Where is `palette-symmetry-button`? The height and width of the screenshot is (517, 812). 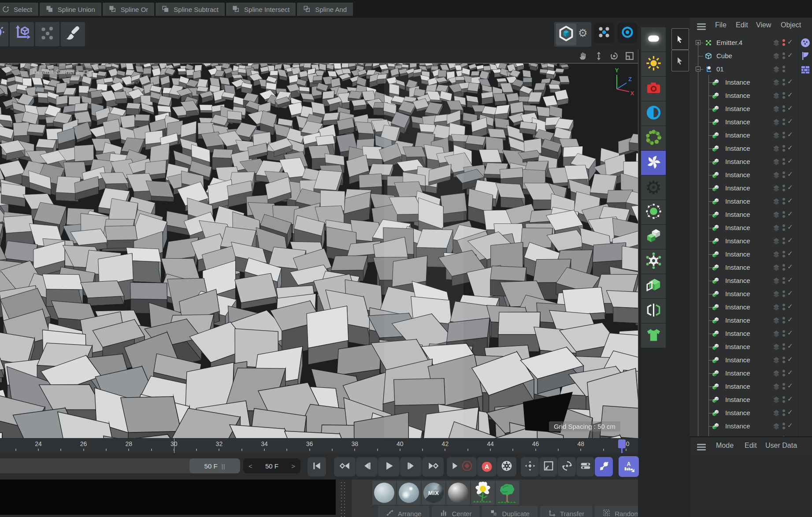 palette-symmetry-button is located at coordinates (653, 311).